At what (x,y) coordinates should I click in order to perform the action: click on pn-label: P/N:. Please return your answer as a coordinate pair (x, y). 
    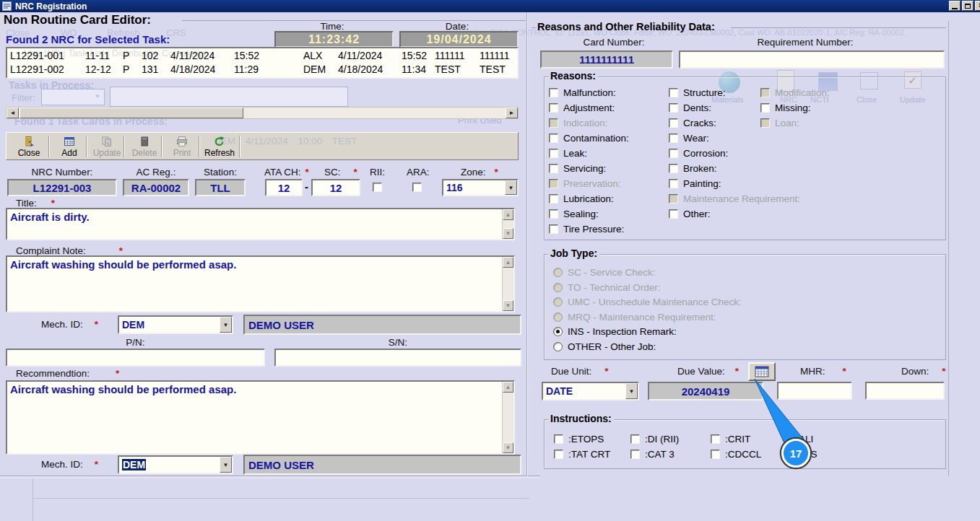
    Looking at the image, I should click on (136, 342).